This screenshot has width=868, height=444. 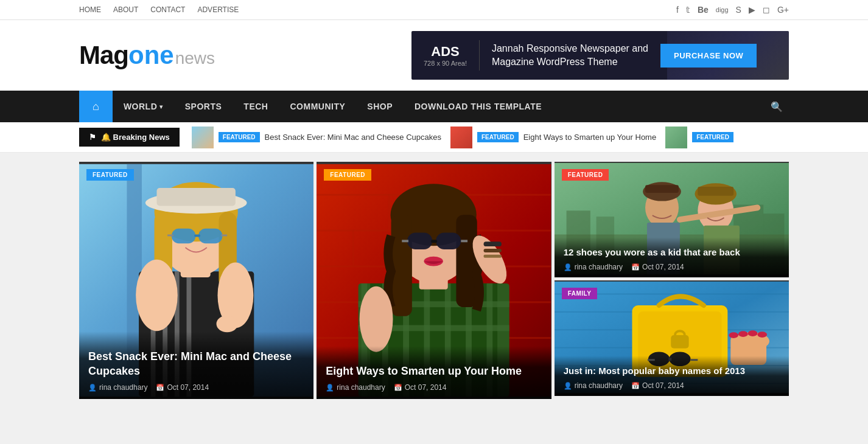 What do you see at coordinates (777, 107) in the screenshot?
I see `search-icon: 🔍` at bounding box center [777, 107].